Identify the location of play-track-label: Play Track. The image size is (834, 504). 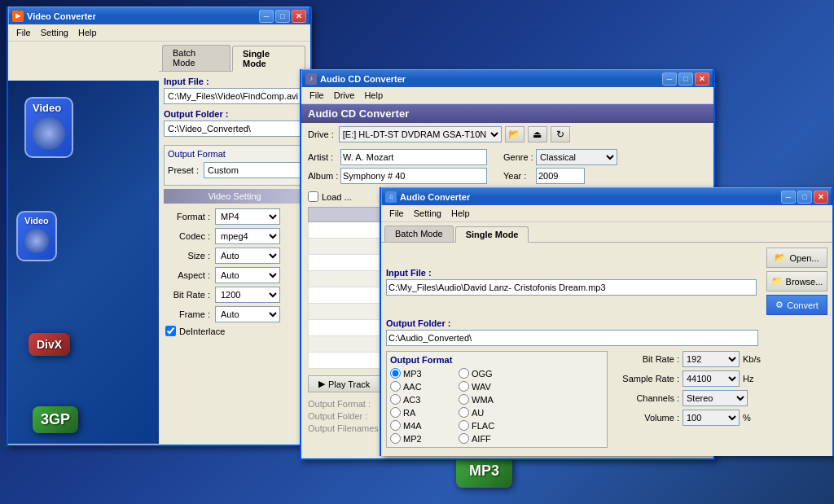
(349, 384).